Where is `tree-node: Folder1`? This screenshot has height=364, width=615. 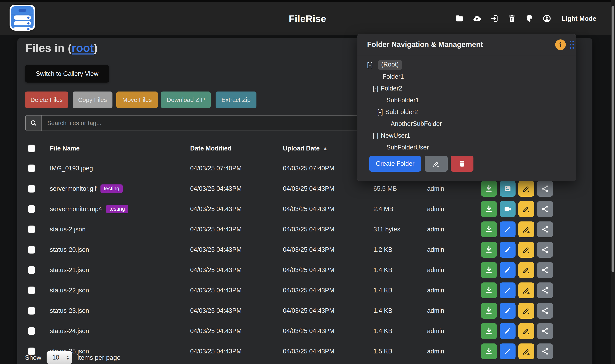 tree-node: Folder1 is located at coordinates (467, 77).